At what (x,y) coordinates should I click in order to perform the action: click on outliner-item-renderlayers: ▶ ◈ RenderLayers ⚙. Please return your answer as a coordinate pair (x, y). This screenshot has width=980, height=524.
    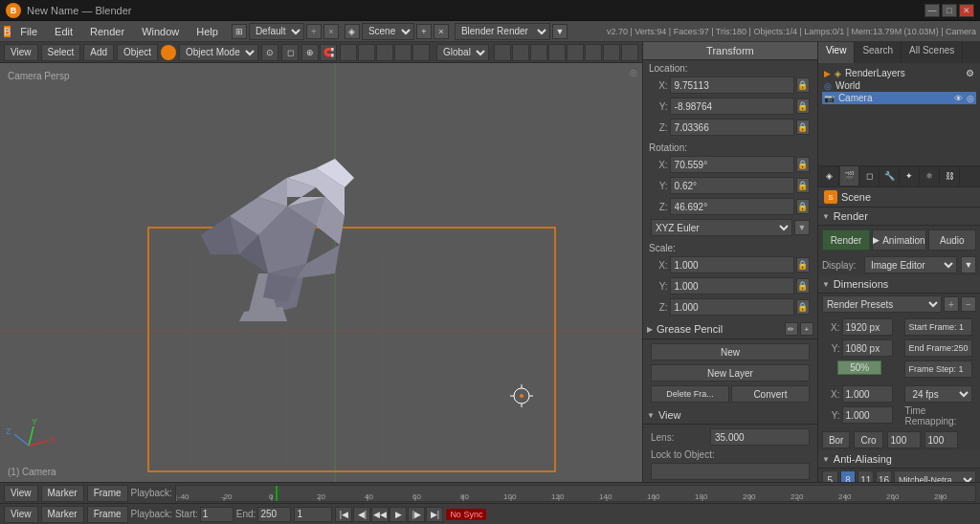
    Looking at the image, I should click on (900, 73).